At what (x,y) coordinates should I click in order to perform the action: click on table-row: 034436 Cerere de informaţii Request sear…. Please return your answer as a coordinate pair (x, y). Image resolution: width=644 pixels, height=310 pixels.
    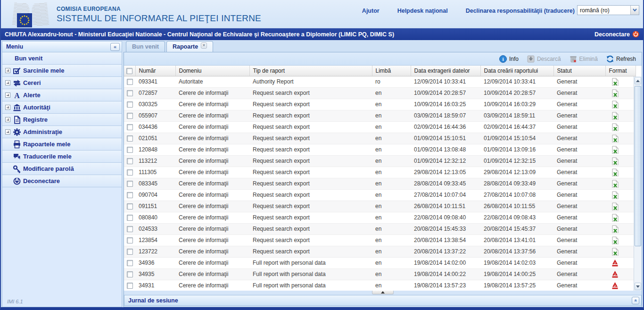
    Looking at the image, I should click on (380, 127).